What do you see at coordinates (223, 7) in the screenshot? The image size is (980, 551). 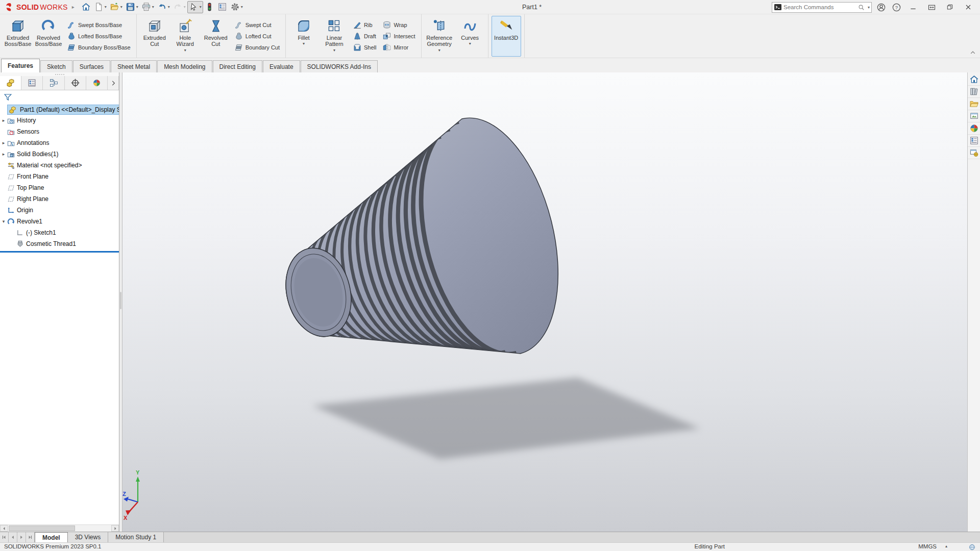 I see `file-properties-button` at bounding box center [223, 7].